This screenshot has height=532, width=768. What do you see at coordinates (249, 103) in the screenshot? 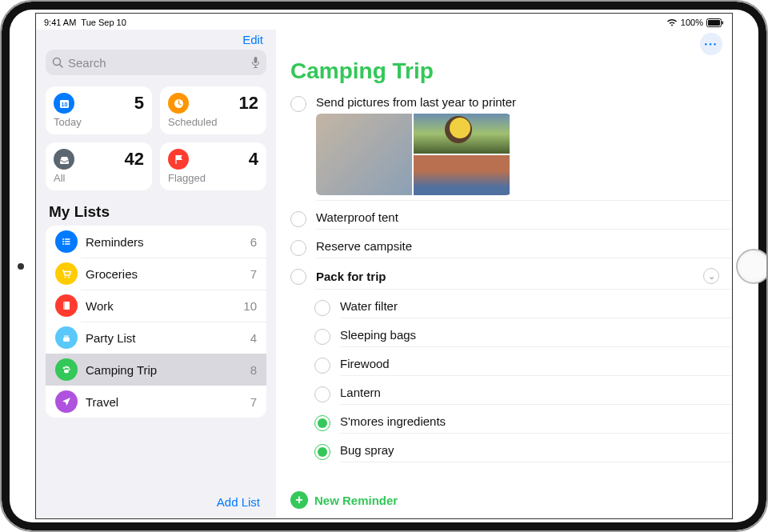
I see `smart-list-count: 12` at bounding box center [249, 103].